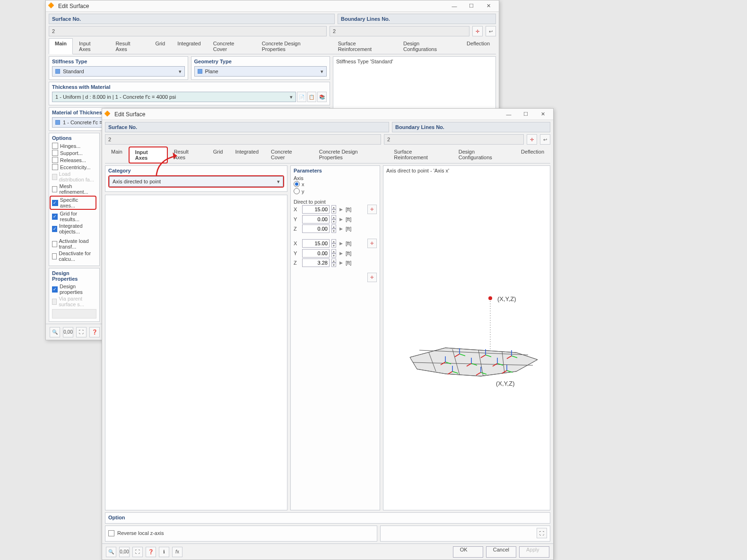  Describe the element at coordinates (297, 184) in the screenshot. I see `radio-axis-x` at that location.